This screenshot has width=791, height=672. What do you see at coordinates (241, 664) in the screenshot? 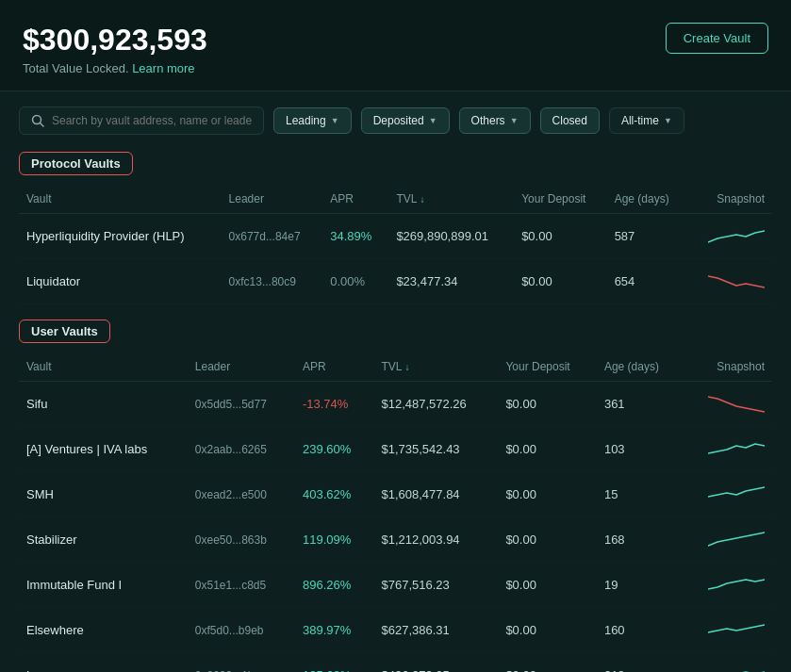
I see `leader-address: 0x8923...1bac` at bounding box center [241, 664].